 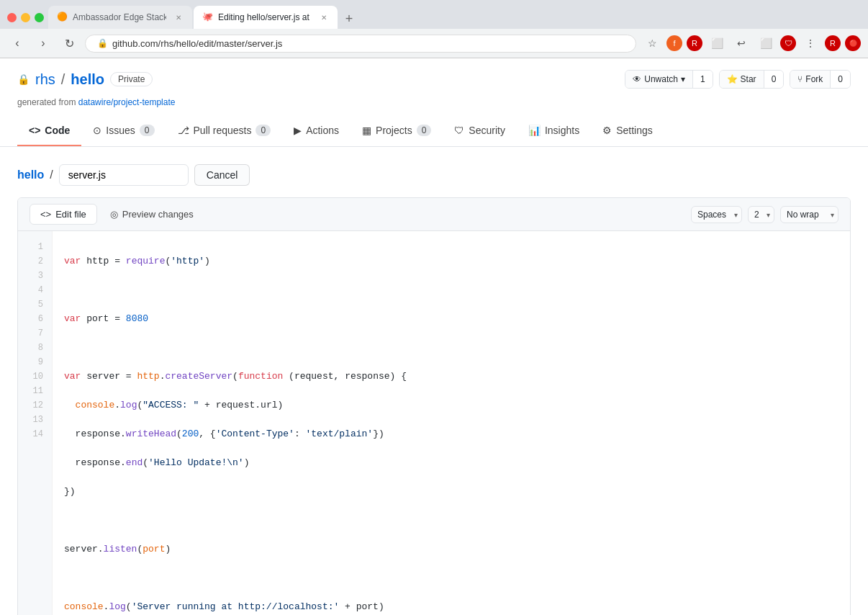 I want to click on extension-1-icon: f, so click(x=674, y=43).